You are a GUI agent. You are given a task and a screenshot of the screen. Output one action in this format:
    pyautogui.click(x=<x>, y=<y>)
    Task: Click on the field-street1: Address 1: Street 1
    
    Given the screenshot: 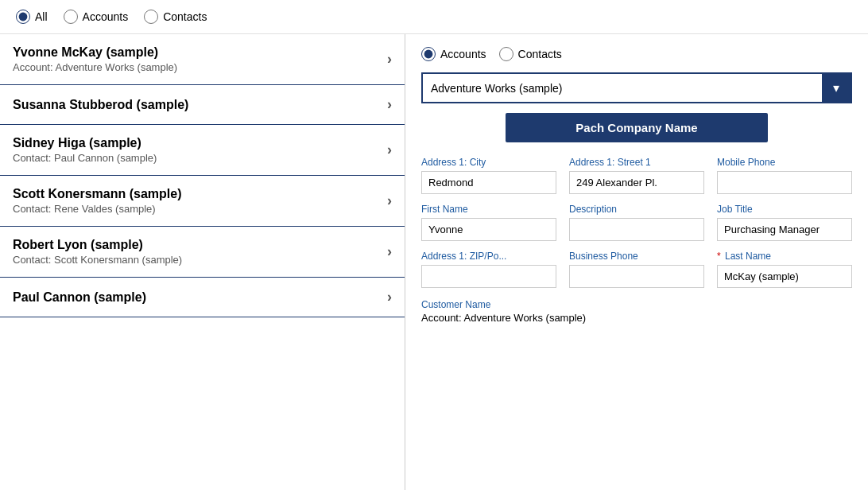 What is the action you would take?
    pyautogui.click(x=637, y=175)
    